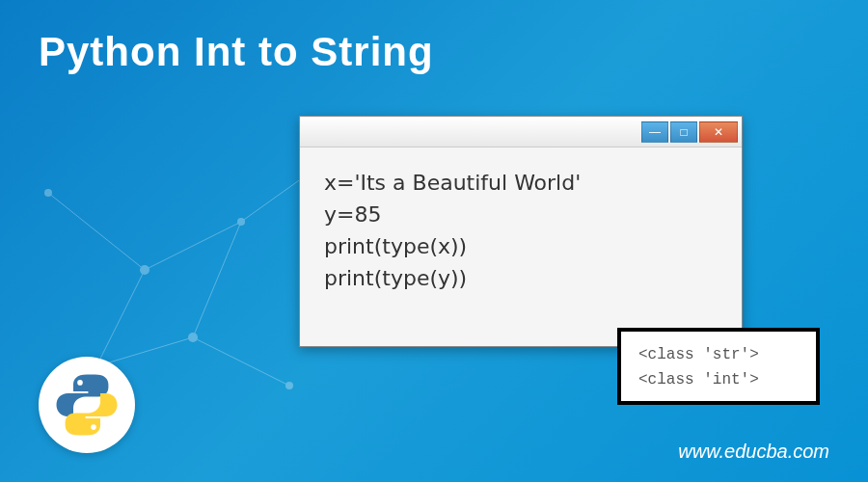  I want to click on output-box: <class 'str'> <class 'int'>, so click(719, 366).